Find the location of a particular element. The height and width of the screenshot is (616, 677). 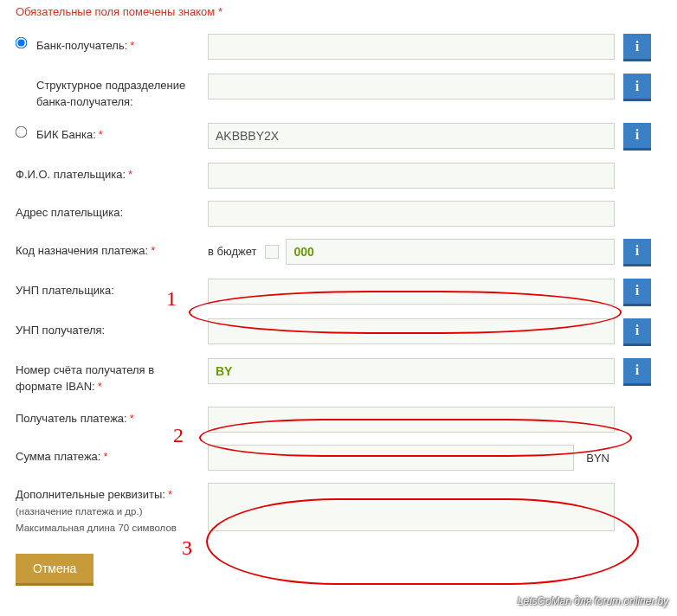

bank-recipient-label: Банк-получатель:* is located at coordinates (122, 44).